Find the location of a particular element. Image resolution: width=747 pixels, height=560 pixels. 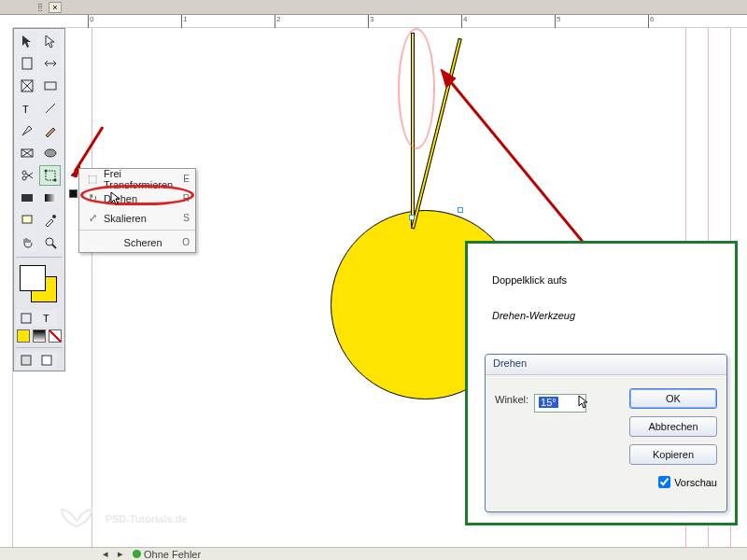

preview-checkbox-row: Vorschau is located at coordinates (673, 482).